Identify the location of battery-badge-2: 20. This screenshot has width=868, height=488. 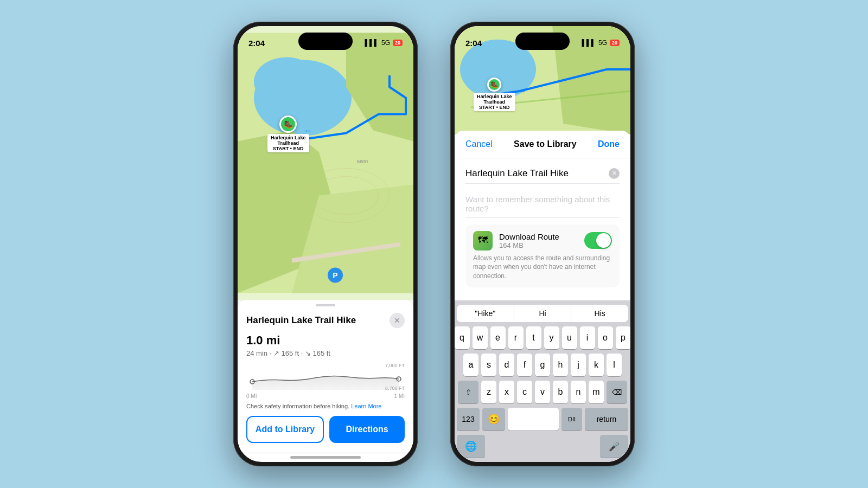
(615, 43).